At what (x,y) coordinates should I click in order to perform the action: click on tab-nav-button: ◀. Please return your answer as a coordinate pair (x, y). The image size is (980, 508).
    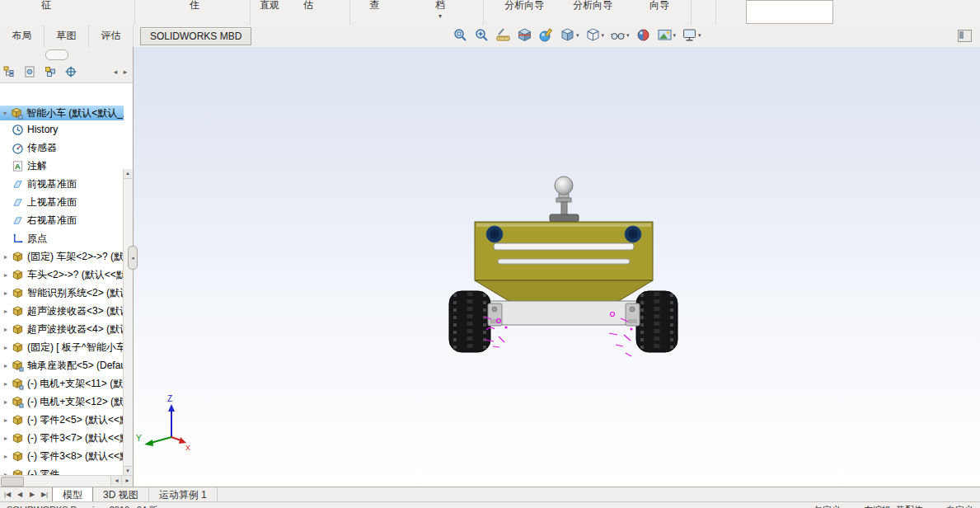
    Looking at the image, I should click on (20, 495).